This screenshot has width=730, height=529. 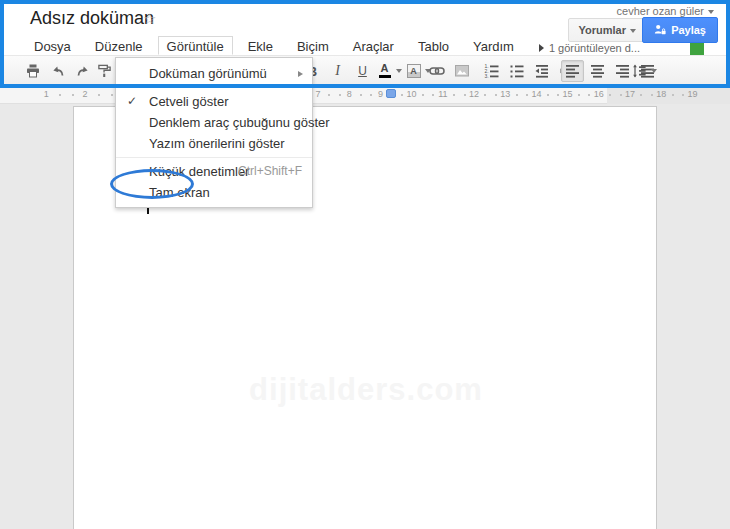 I want to click on menubar-item-düzenle: Düzenle, so click(x=119, y=46).